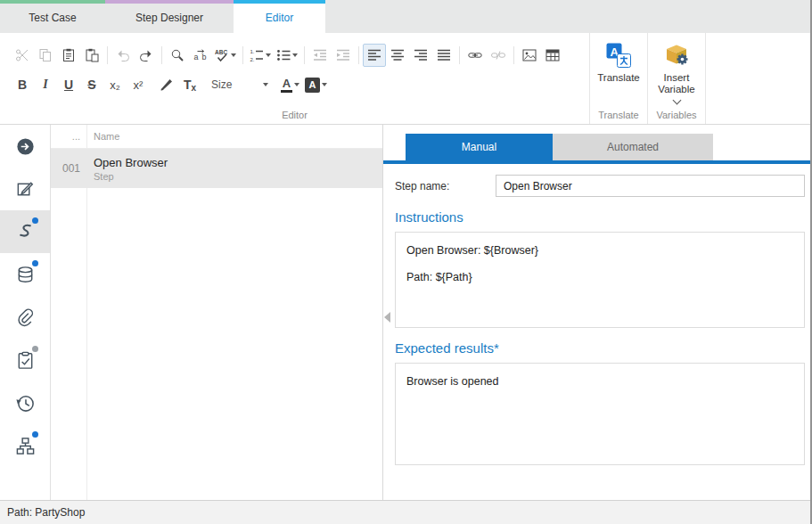 This screenshot has height=524, width=812. What do you see at coordinates (146, 55) in the screenshot?
I see `redo-button` at bounding box center [146, 55].